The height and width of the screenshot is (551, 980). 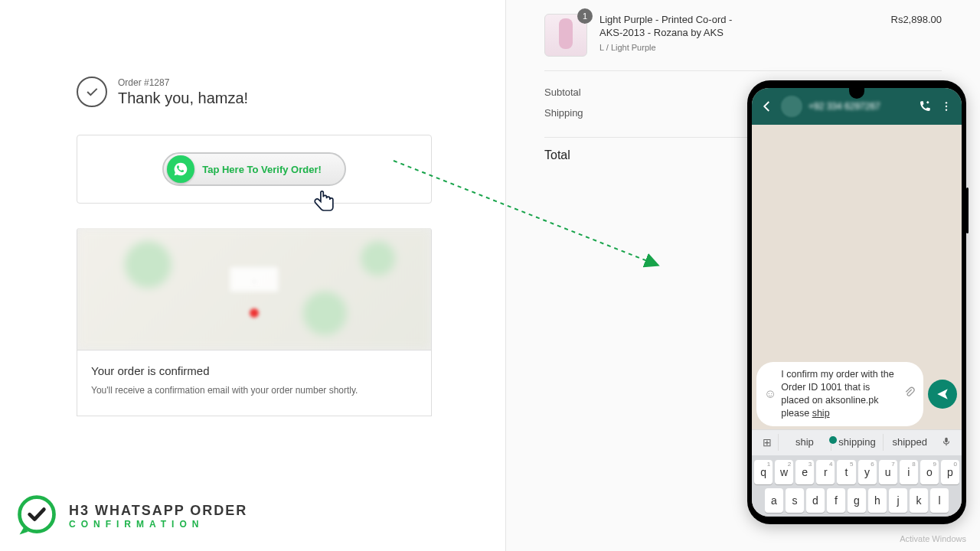 I want to click on keyboard-suggestions: ⊞ ship shipping shipped, so click(x=857, y=442).